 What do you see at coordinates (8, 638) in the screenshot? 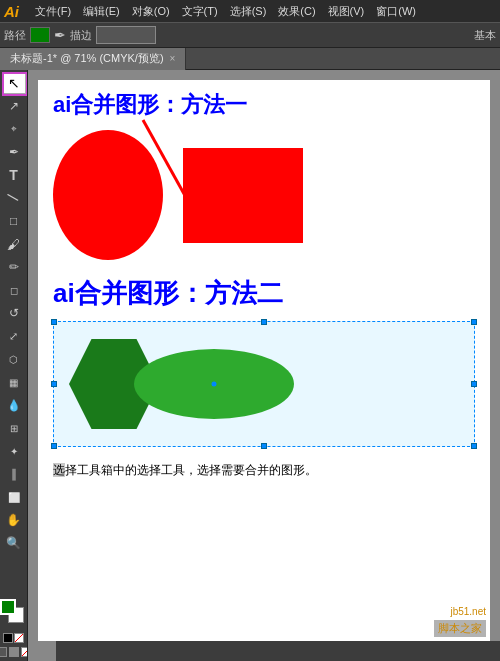
I see `black-swatch` at bounding box center [8, 638].